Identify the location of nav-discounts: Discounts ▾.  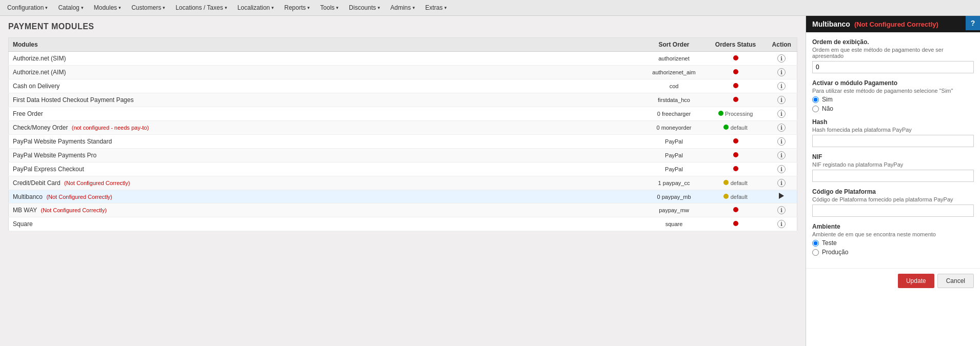
(364, 8).